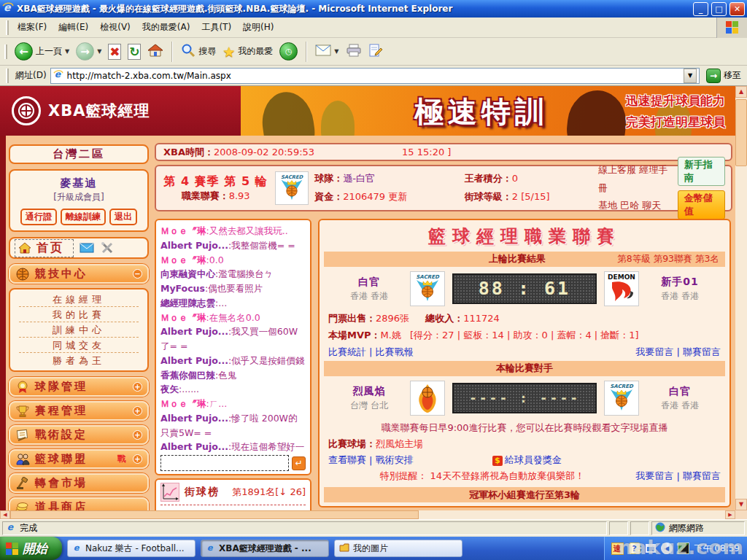 The image size is (747, 560). Describe the element at coordinates (79, 504) in the screenshot. I see `sidebar-section-shop: 道具商店` at that location.